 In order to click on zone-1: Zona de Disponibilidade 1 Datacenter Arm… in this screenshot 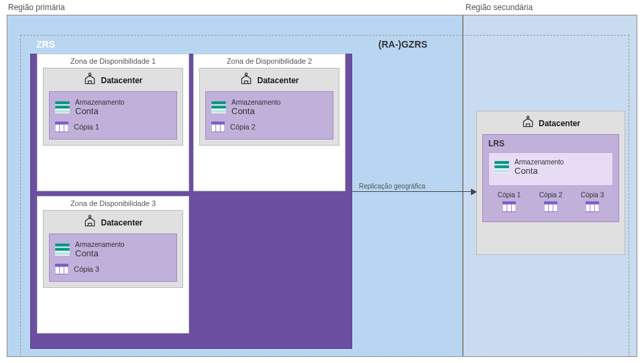, I will do `click(113, 122)`.